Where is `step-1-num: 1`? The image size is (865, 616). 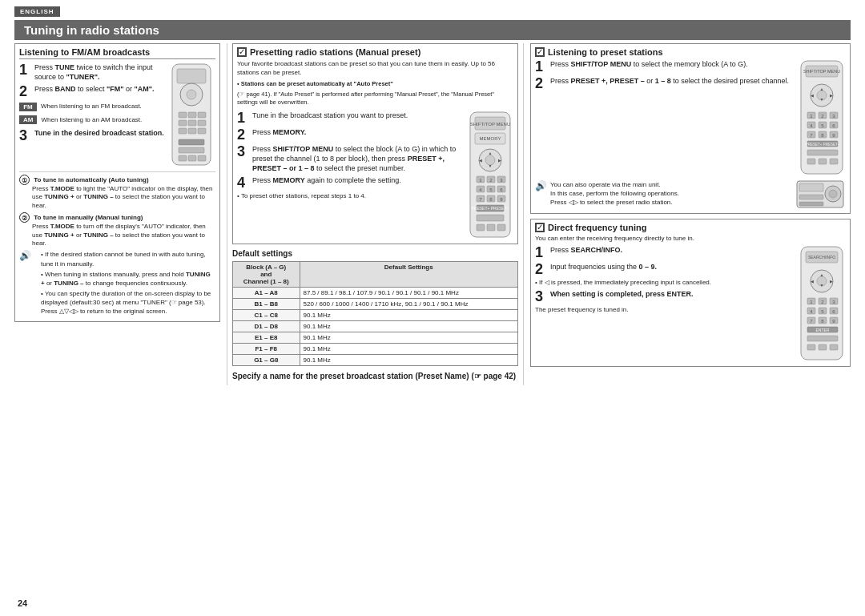
step-1-num: 1 is located at coordinates (26, 70).